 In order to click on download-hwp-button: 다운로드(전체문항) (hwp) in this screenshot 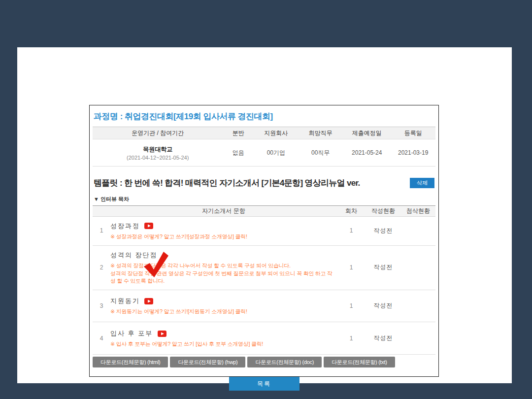, I will do `click(208, 362)`.